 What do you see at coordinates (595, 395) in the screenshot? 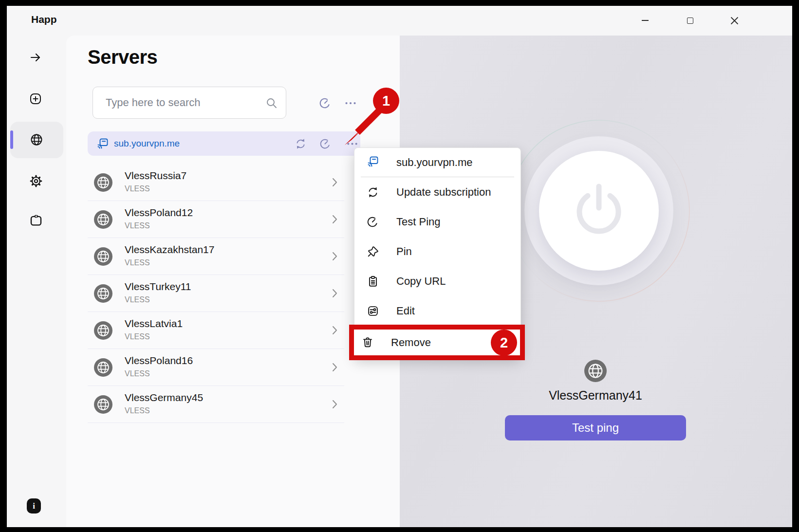
I see `selected-server-name: VlessGermany41` at bounding box center [595, 395].